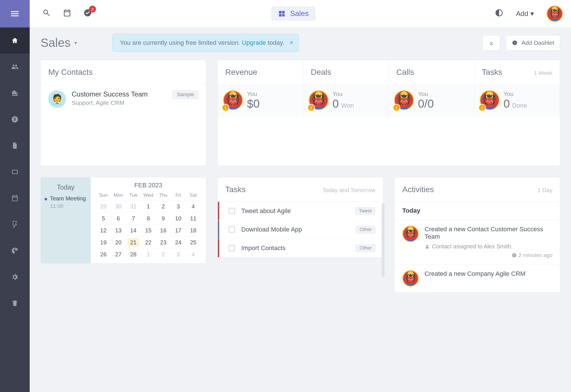 The width and height of the screenshot is (571, 392). Describe the element at coordinates (118, 219) in the screenshot. I see `calendar-day: 6` at that location.